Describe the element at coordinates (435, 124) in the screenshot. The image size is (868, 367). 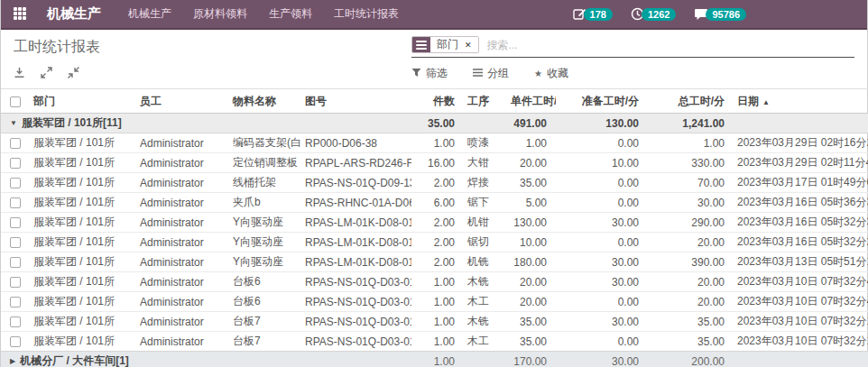
I see `group-row: ▼服装军团 / 101所[11]35.00491.00130.001,241.0…` at that location.